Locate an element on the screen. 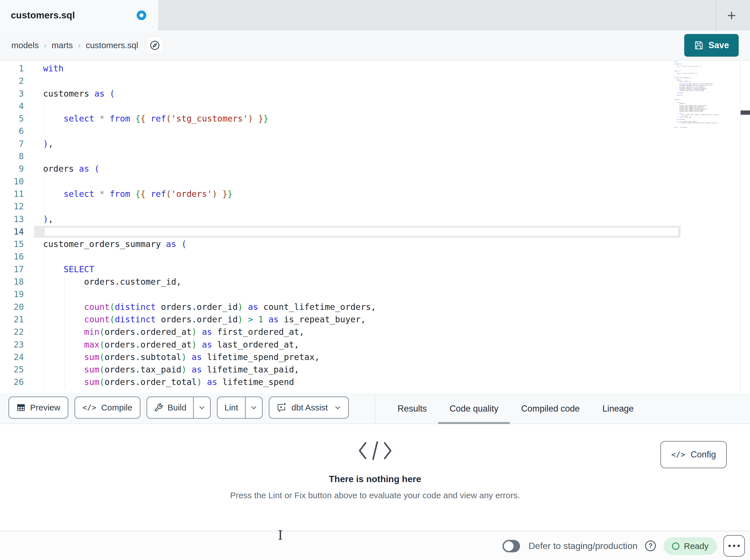  config-button-label: Config is located at coordinates (703, 455).